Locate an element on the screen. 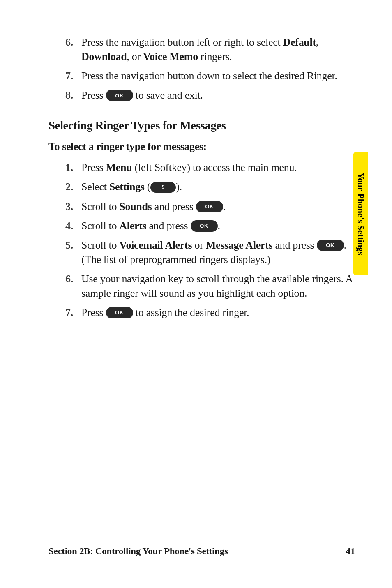 The image size is (392, 588). step-item: 8.Press OK to save and exit. is located at coordinates (202, 95).